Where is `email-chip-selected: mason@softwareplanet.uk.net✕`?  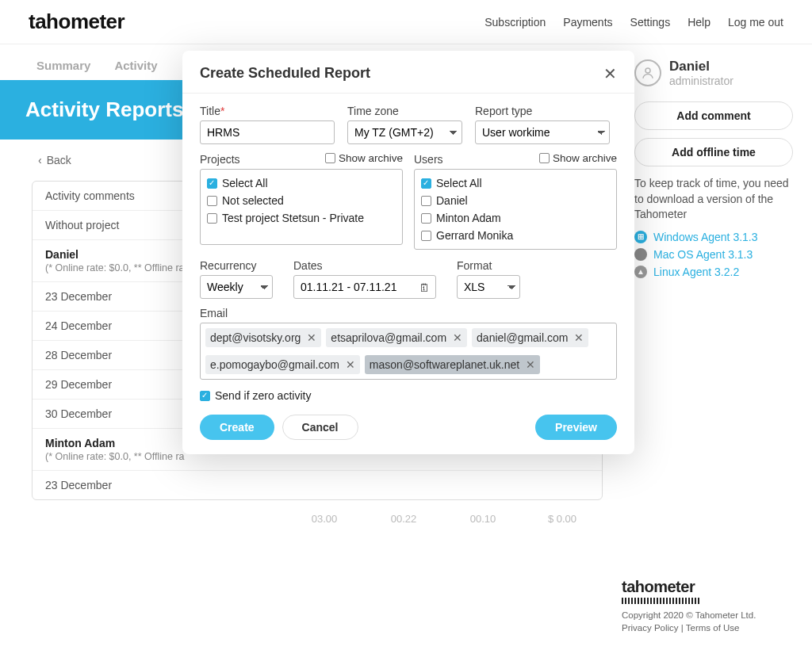 email-chip-selected: mason@softwareplanet.uk.net✕ is located at coordinates (452, 365).